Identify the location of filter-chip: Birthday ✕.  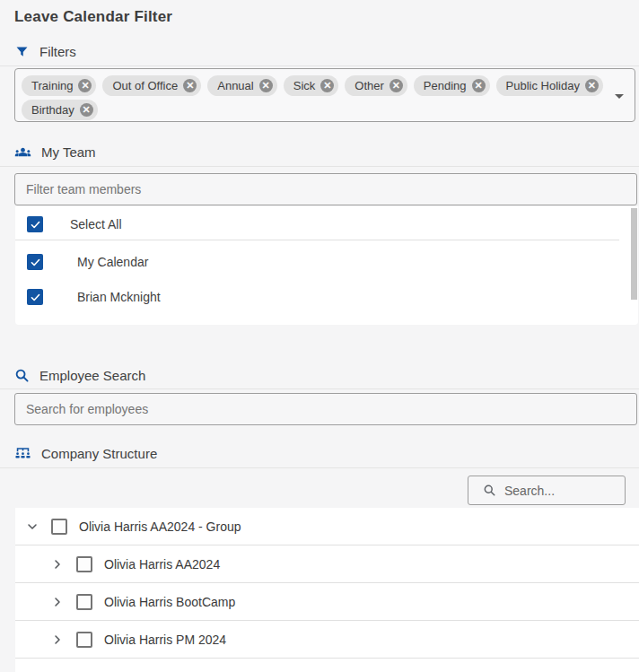
(59, 109).